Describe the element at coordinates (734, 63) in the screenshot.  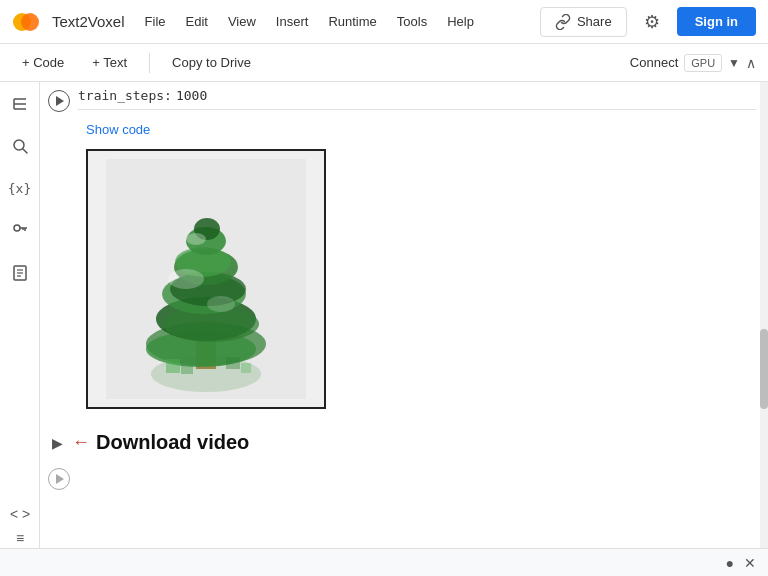
I see `connect-dropdown-icon: ▼` at that location.